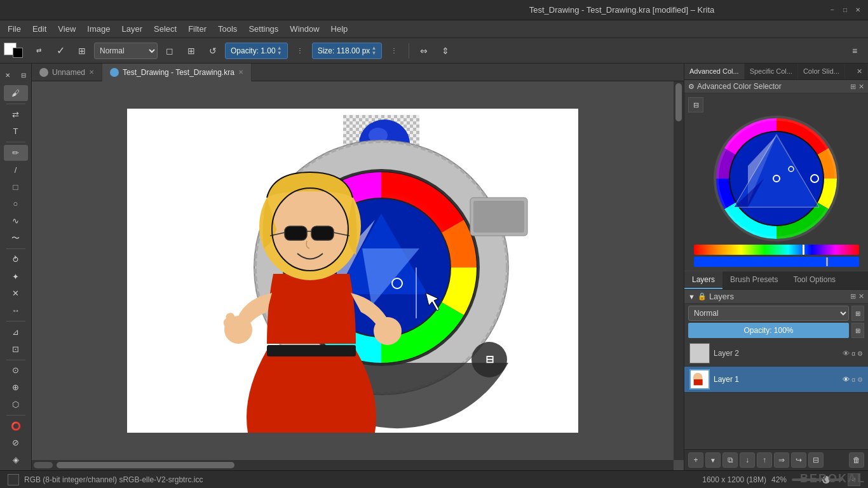 This screenshot has height=488, width=868. I want to click on h-scroll-thumb, so click(146, 465).